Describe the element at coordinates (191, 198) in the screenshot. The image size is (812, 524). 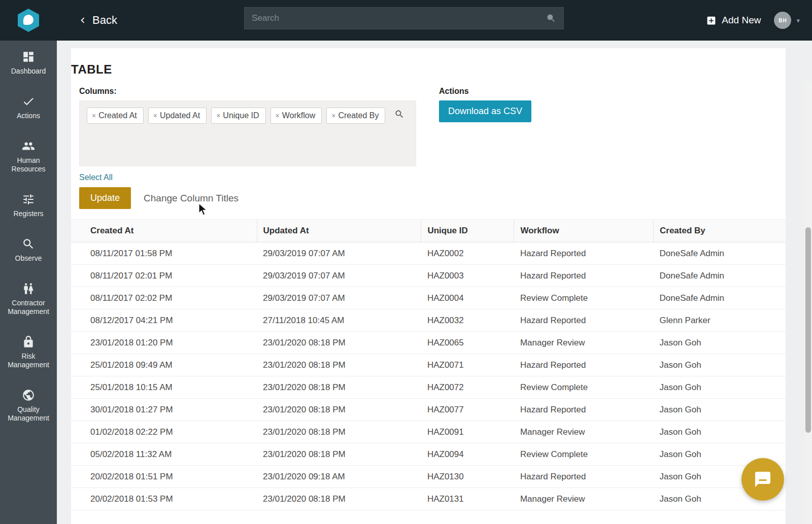
I see `change-column-titles-link: Change Column Titles` at that location.